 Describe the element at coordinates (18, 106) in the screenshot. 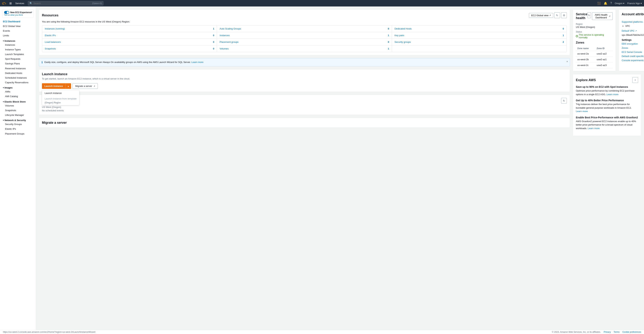

I see `sidebar-item-volumes: Volumes` at that location.